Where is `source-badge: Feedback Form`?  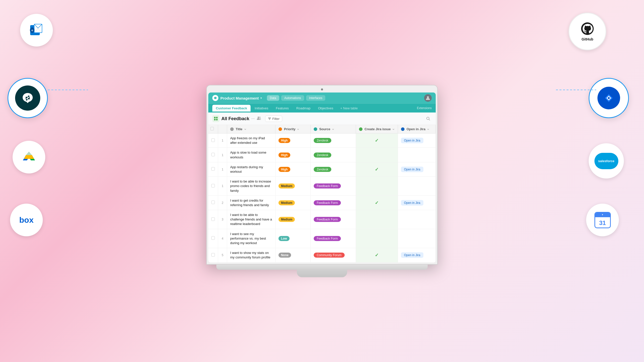 source-badge: Feedback Form is located at coordinates (327, 239).